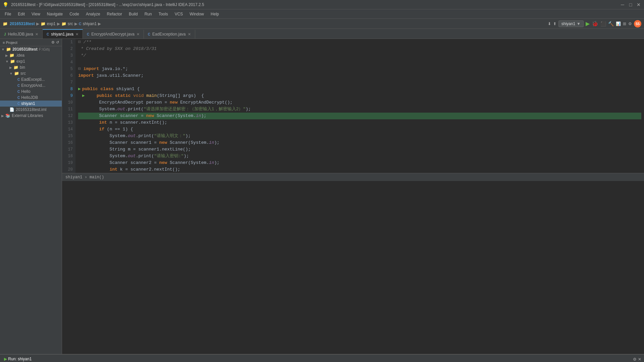 This screenshot has width=644, height=362. What do you see at coordinates (69, 149) in the screenshot?
I see `line-num-17: 17` at bounding box center [69, 149].